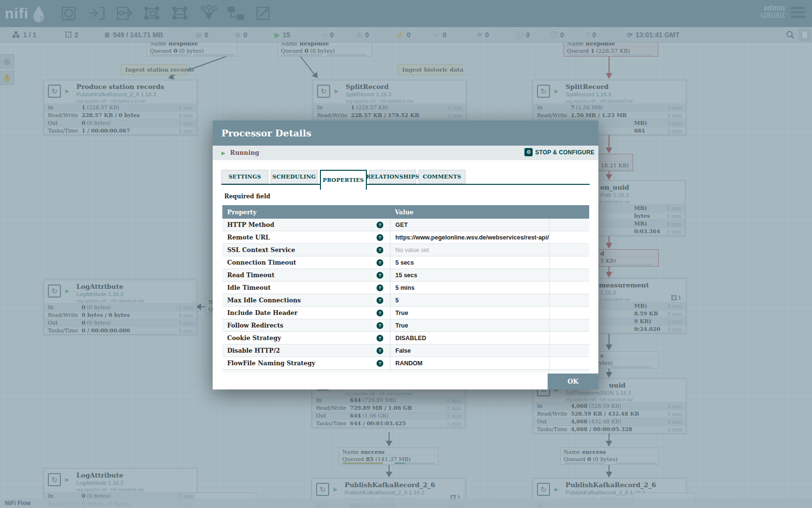 Image resolution: width=812 pixels, height=508 pixels. I want to click on property-row: SSL Context Service? No value set, so click(406, 250).